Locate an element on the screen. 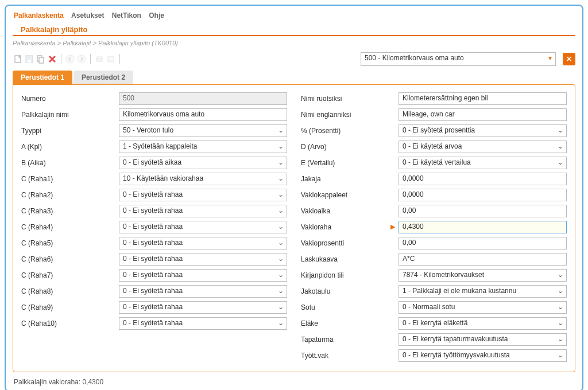 This screenshot has height=390, width=588. select-c5: 0 - Ei syötetä rahaa is located at coordinates (203, 243).